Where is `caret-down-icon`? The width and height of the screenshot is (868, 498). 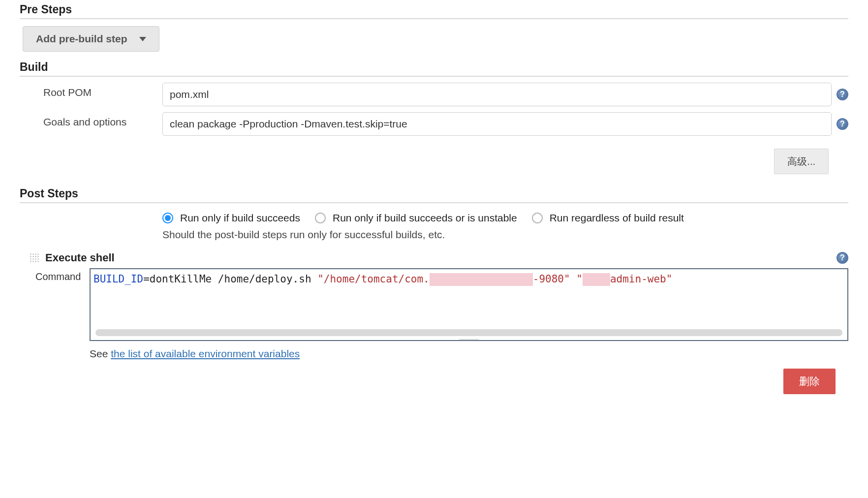
caret-down-icon is located at coordinates (143, 39).